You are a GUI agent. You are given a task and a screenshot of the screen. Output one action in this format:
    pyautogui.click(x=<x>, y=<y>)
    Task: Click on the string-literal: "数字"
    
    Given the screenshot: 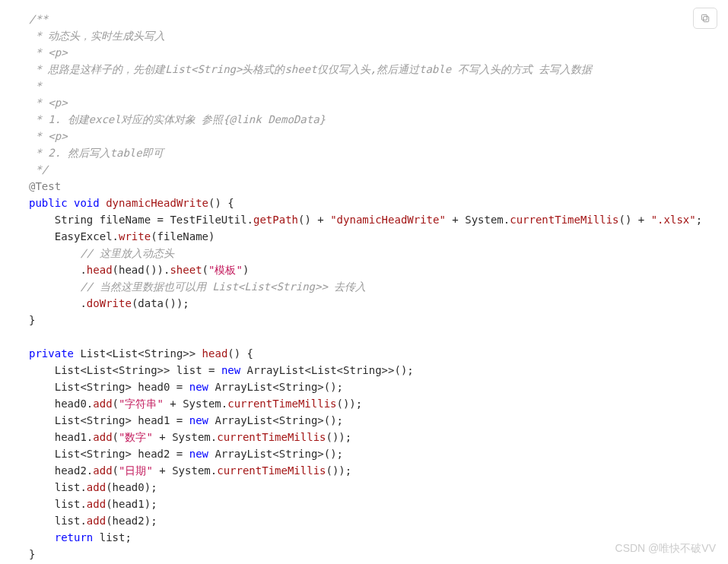 What is the action you would take?
    pyautogui.click(x=135, y=437)
    